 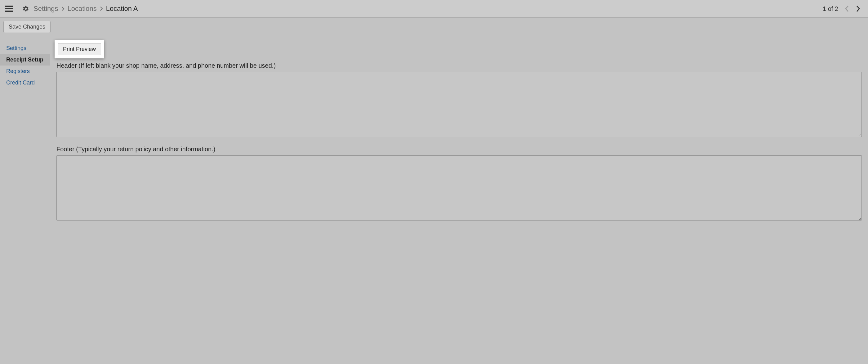 I want to click on app-header: Settings Locations Location A 1 of 2, so click(x=434, y=9).